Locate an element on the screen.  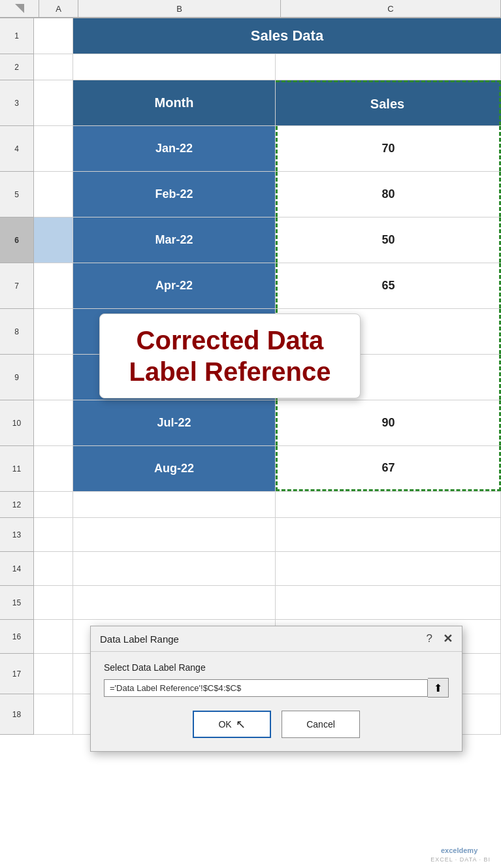
dialog-body: Select Data Label Range ⬆ OK ↖ Cancel is located at coordinates (276, 701).